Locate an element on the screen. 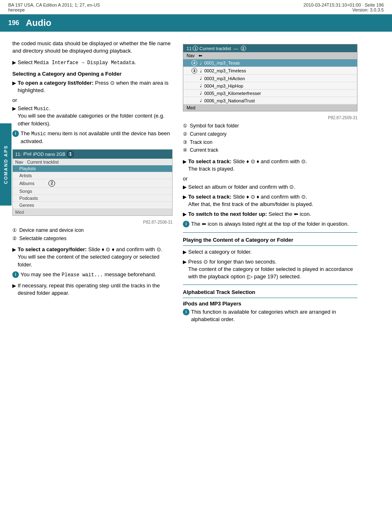  open-category-instruction: ▶ To open a category list/folder: Press … is located at coordinates (92, 87).